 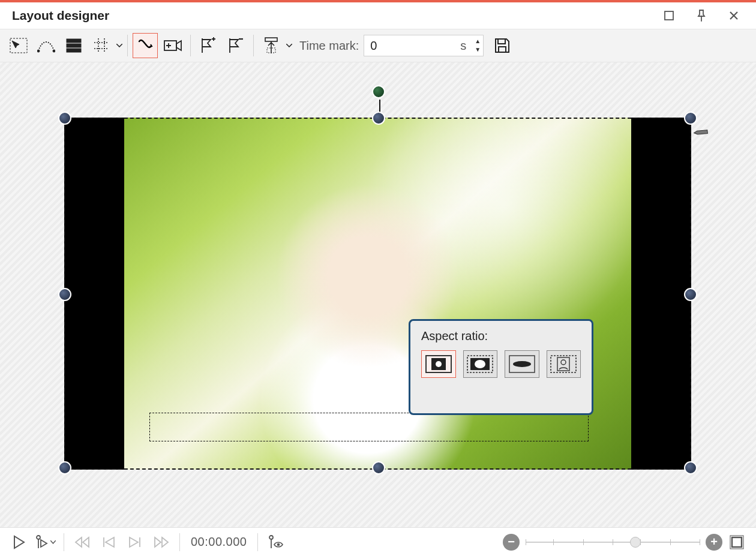 I want to click on next-frame-button, so click(x=135, y=542).